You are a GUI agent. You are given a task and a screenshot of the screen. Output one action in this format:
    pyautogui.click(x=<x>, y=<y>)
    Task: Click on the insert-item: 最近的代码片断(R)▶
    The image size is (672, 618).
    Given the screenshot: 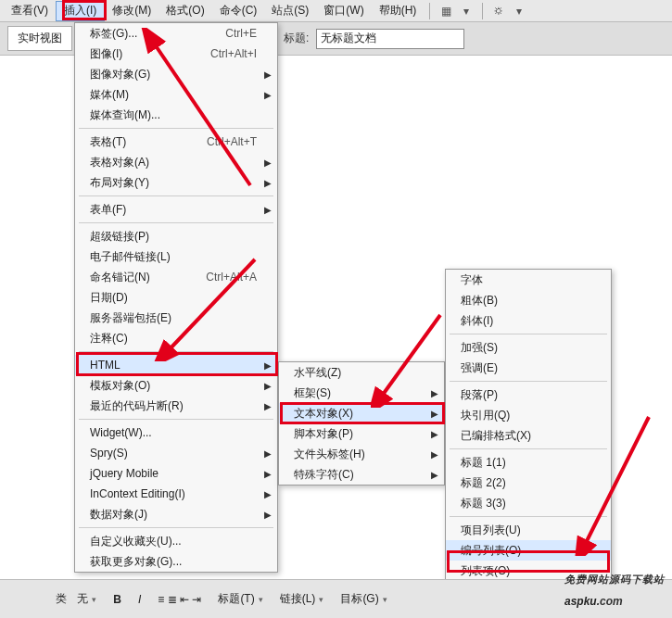 What is the action you would take?
    pyautogui.click(x=176, y=406)
    